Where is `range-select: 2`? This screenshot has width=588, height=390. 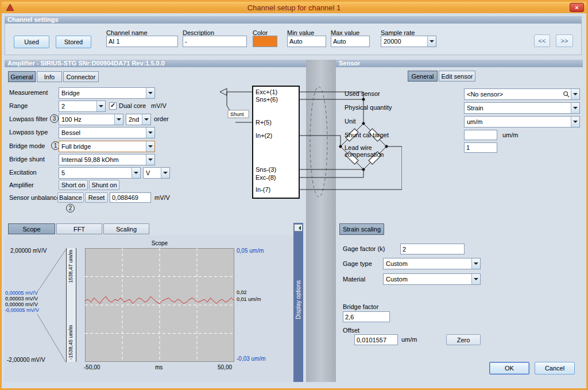
range-select: 2 is located at coordinates (82, 106).